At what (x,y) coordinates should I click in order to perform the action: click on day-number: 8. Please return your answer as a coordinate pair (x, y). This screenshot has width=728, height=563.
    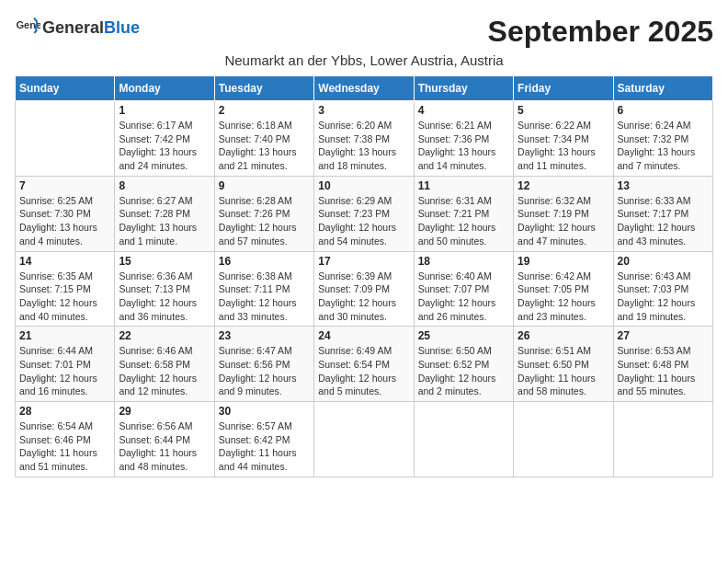
    Looking at the image, I should click on (164, 186).